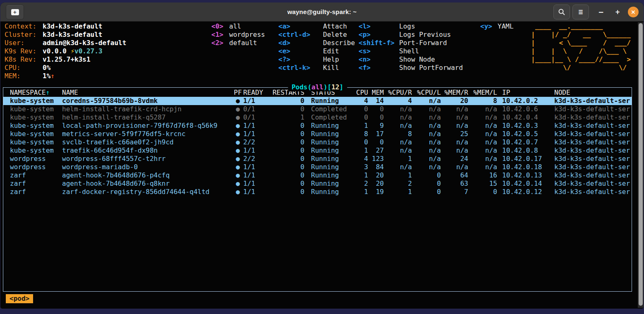 This screenshot has height=314, width=644. I want to click on hotkey-item: <y>YAML, so click(497, 26).